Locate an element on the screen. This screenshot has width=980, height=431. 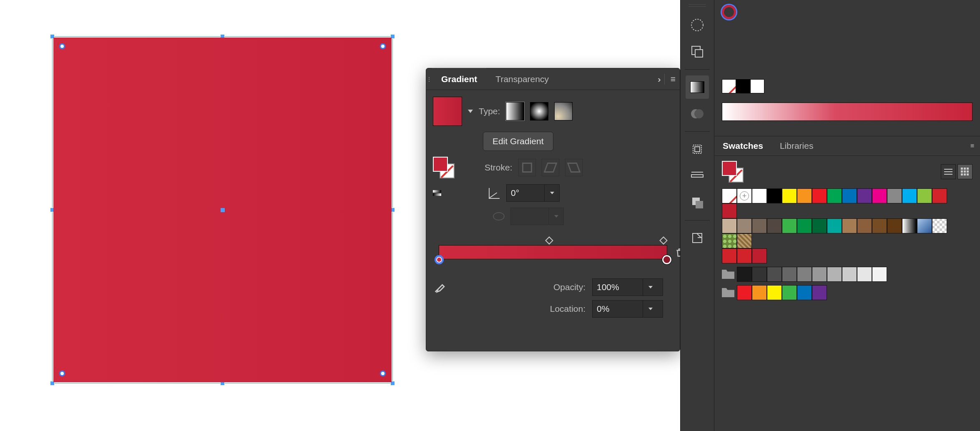
gradient-preview-swatch is located at coordinates (447, 111).